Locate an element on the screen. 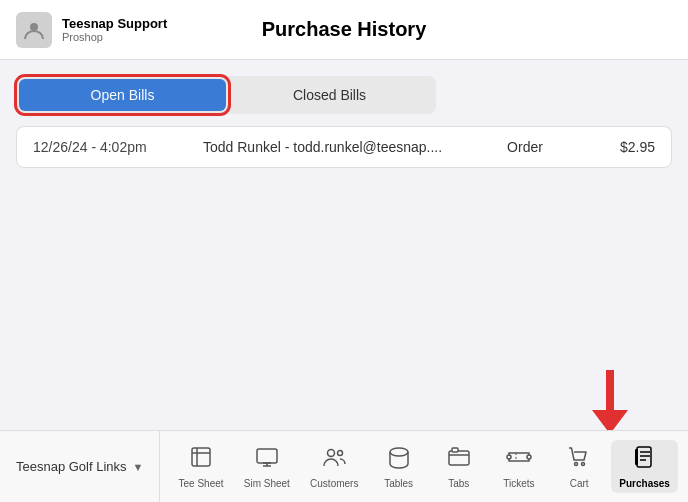 Image resolution: width=688 pixels, height=502 pixels. row-date: 12/26/24 - 4:02pm is located at coordinates (108, 147).